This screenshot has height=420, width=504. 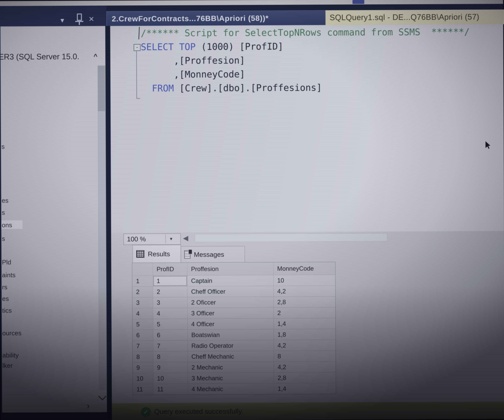 I want to click on cell-profid: 2, so click(x=170, y=292).